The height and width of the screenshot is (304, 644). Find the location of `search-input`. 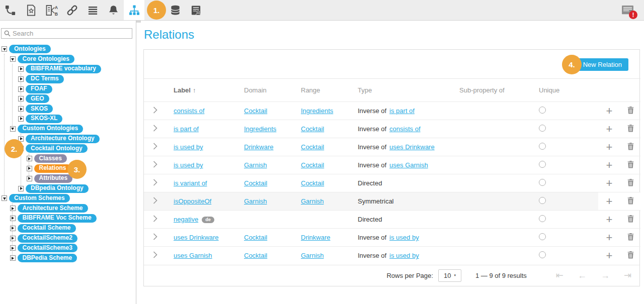

search-input is located at coordinates (71, 33).